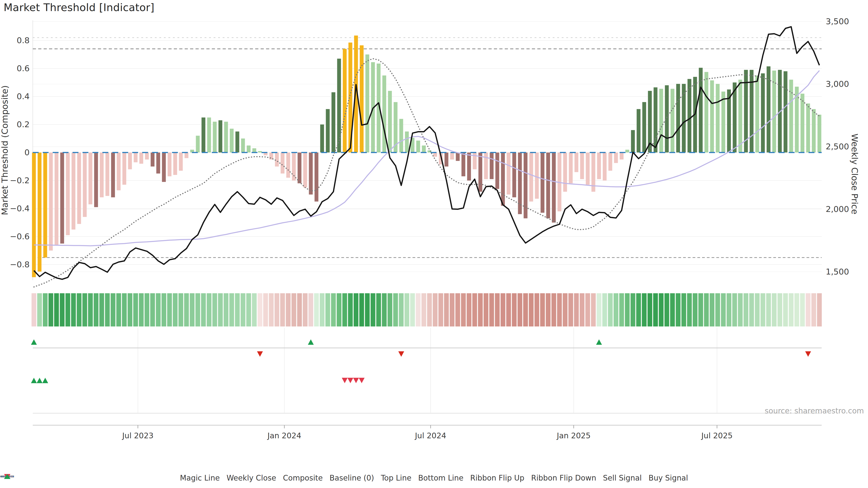 Image resolution: width=868 pixels, height=488 pixels. Describe the element at coordinates (574, 436) in the screenshot. I see `x-tick-label: Jan 2025` at that location.